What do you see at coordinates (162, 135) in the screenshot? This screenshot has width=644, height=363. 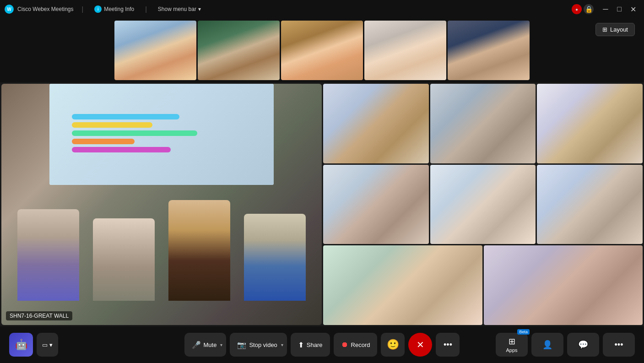 I see `presentation-screen` at bounding box center [162, 135].